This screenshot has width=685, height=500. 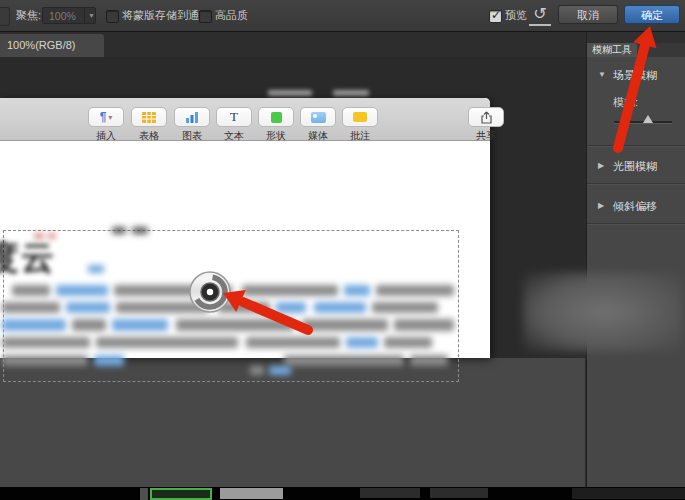 I want to click on options-bar: 聚焦: 100% ▼ 将蒙版存储到通道 高品质 预览 ↺ 取消 确定, so click(x=342, y=16).